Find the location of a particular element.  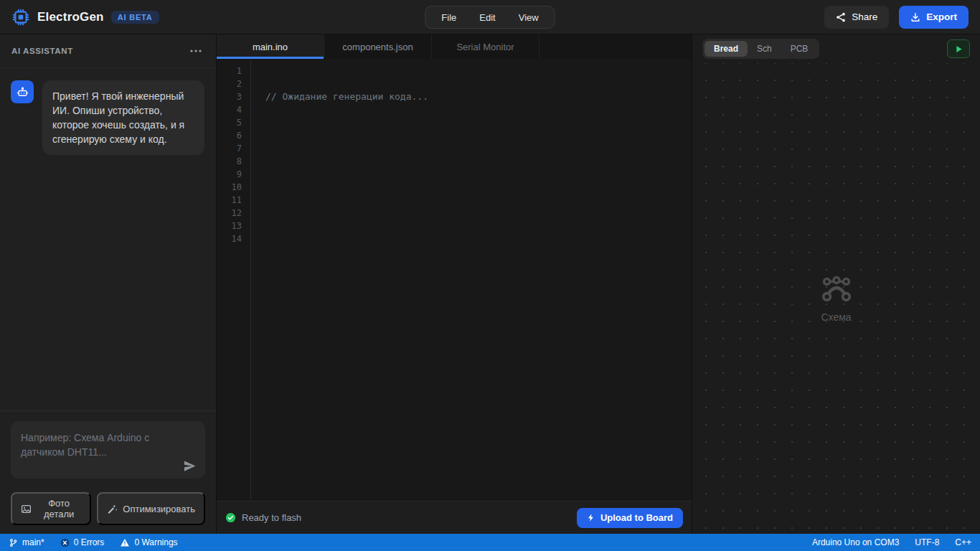

image-icon is located at coordinates (26, 509).